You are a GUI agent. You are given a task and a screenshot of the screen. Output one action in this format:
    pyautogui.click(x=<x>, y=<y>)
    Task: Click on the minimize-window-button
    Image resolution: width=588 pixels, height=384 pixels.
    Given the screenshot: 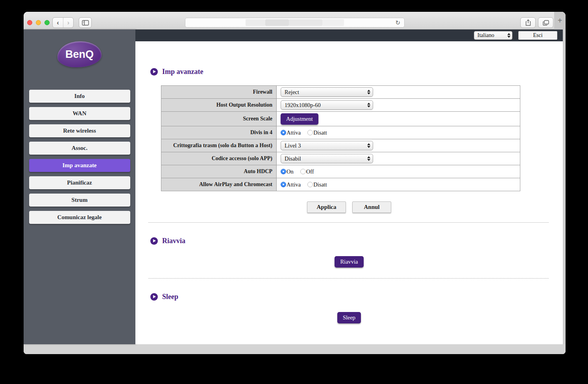 What is the action you would take?
    pyautogui.click(x=39, y=23)
    